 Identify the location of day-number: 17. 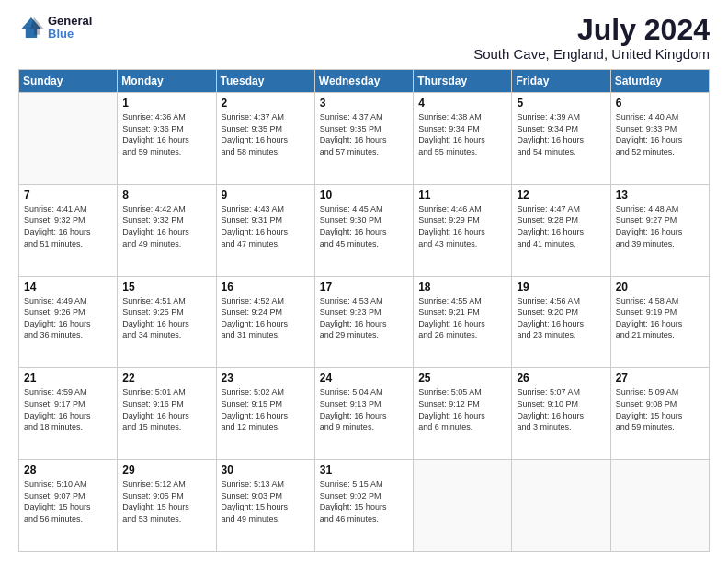
(364, 287).